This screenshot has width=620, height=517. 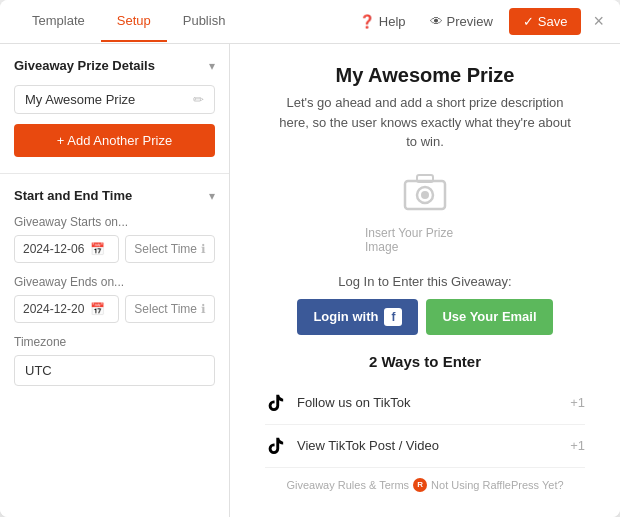 What do you see at coordinates (276, 403) in the screenshot?
I see `tiktok-icon-follow` at bounding box center [276, 403].